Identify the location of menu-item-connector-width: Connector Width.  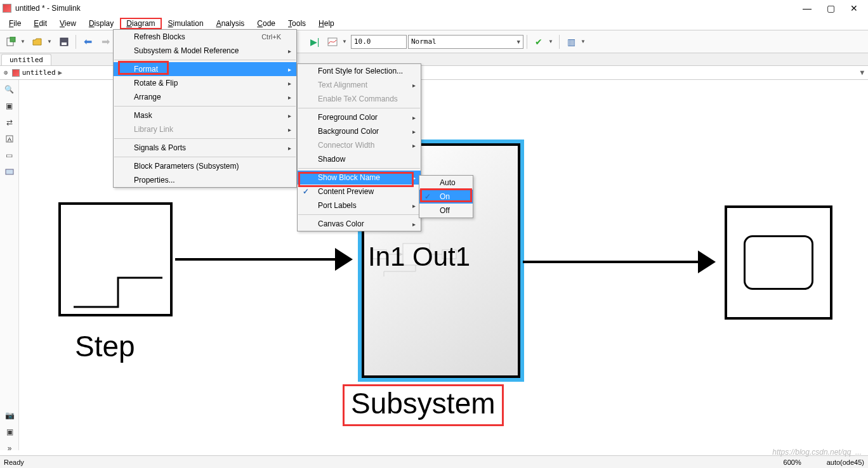
(359, 145).